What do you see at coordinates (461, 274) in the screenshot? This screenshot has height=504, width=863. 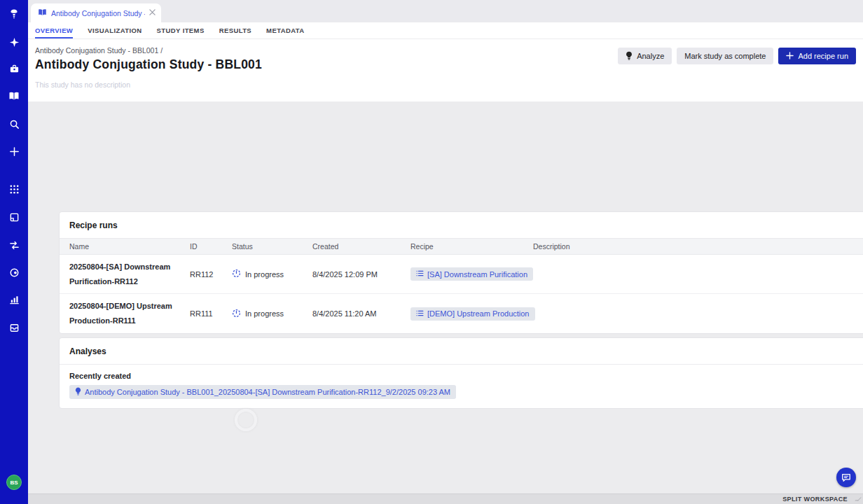 I see `table-row: 20250804-[SA] Downstream Purification-RR…` at bounding box center [461, 274].